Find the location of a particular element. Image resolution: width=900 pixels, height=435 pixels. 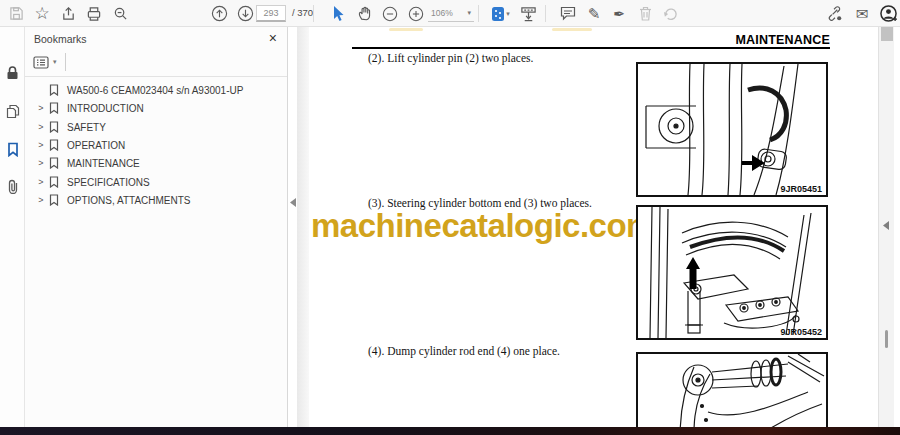

page-number-input: 293 is located at coordinates (271, 14).